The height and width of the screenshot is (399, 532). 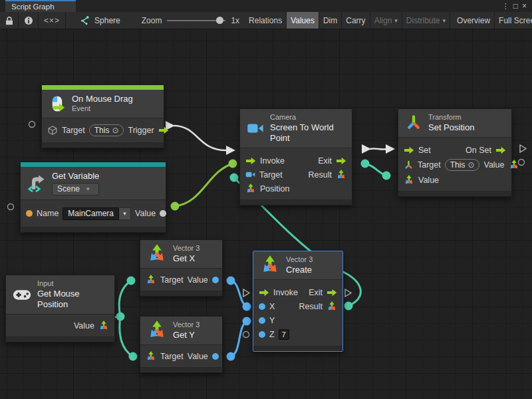 I want to click on port-label-position: Position, so click(x=275, y=189).